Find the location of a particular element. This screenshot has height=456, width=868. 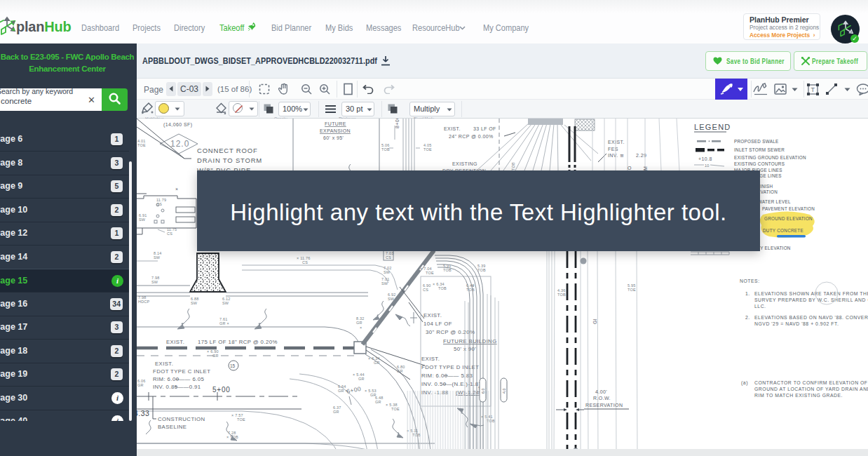

svg-text: R.O.W. is located at coordinates (602, 398).